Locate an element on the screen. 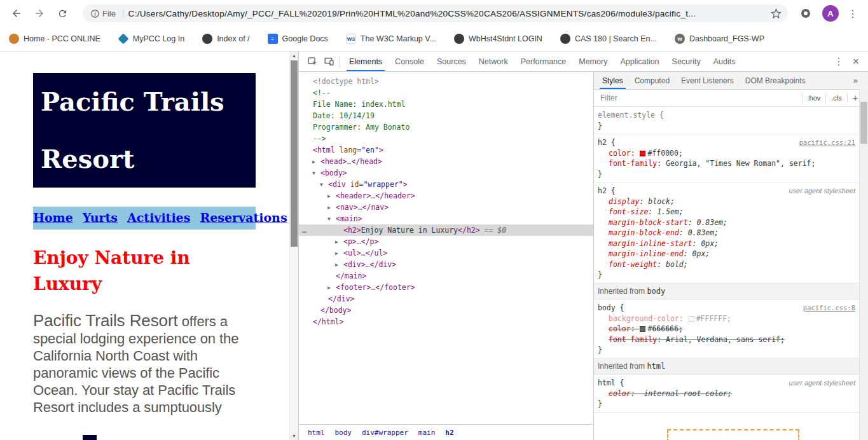 The width and height of the screenshot is (868, 440). css-declaration: font-family: Arial, Verdana, sans-serif; is located at coordinates (726, 340).